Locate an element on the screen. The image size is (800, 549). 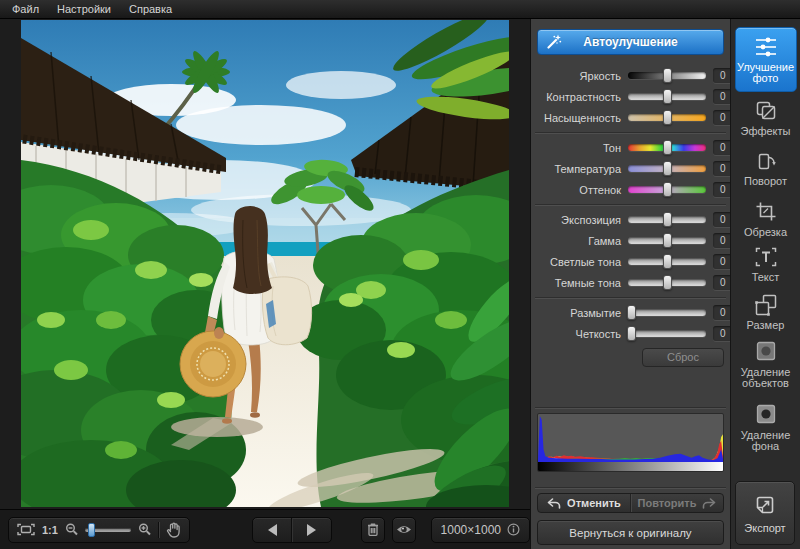
sharpness-slider-row: Четкость 0 is located at coordinates (630, 334).